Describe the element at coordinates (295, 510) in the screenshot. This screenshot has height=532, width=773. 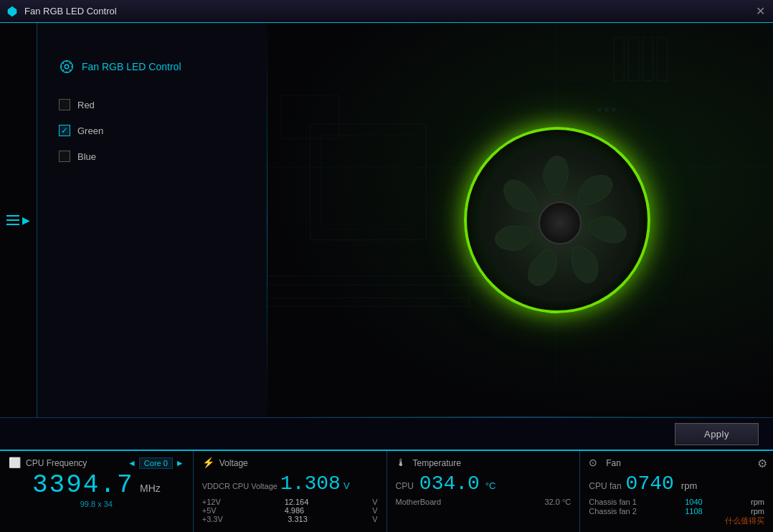
I see `voltage-5v-value: 4.986` at that location.